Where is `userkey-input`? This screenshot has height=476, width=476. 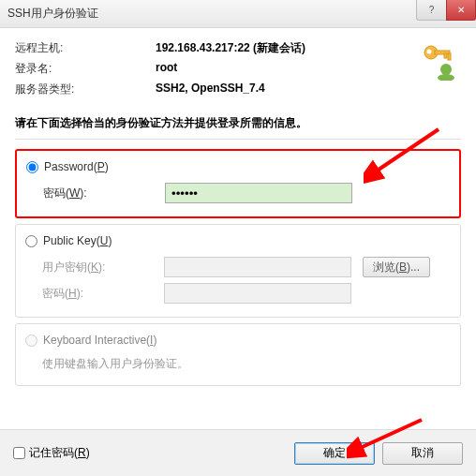 userkey-input is located at coordinates (258, 267).